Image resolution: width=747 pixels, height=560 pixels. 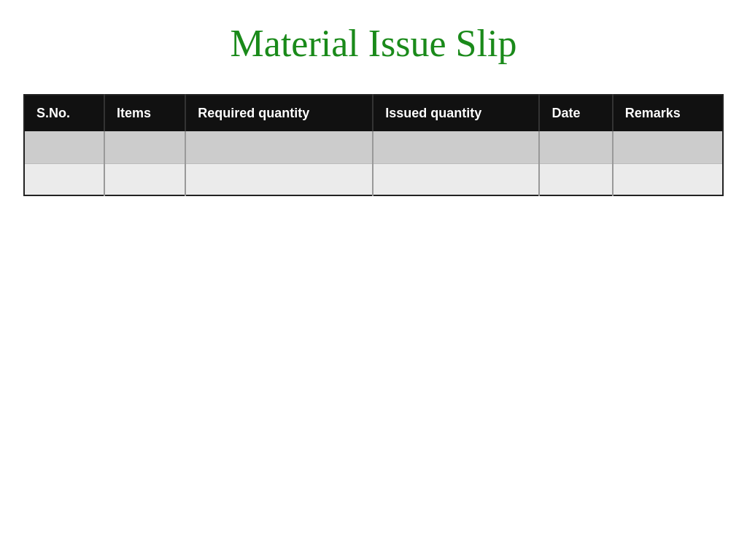 I want to click on col-header-sno: S.No., so click(x=64, y=113).